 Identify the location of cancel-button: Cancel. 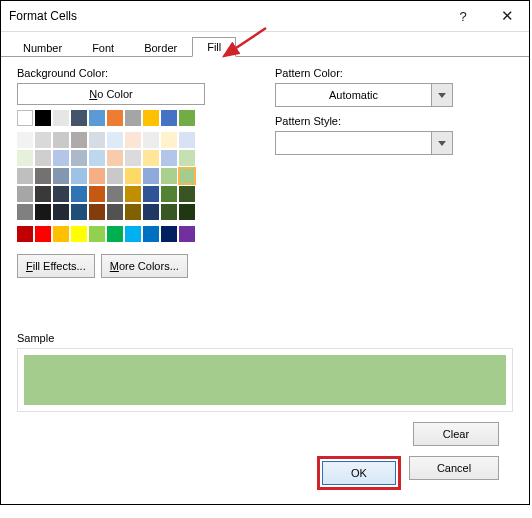
(454, 468).